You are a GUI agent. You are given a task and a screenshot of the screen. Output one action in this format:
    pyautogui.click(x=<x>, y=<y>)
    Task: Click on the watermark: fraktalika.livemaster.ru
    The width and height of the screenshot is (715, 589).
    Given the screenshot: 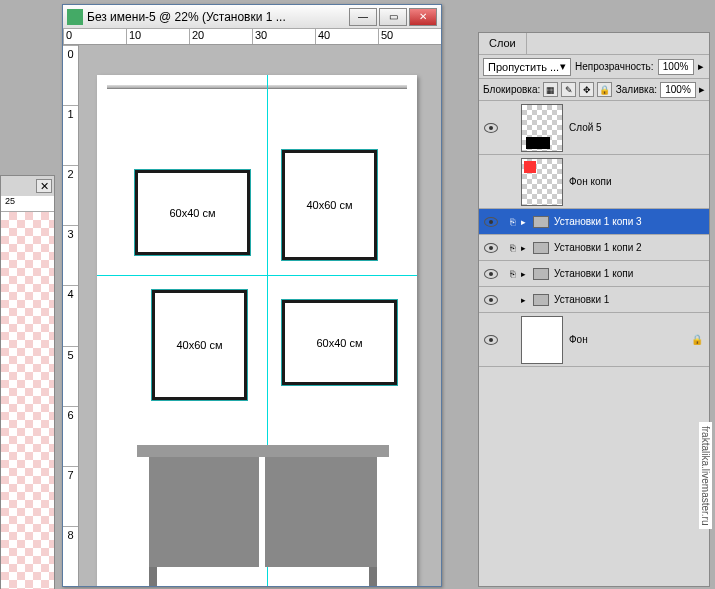 What is the action you would take?
    pyautogui.click(x=706, y=476)
    